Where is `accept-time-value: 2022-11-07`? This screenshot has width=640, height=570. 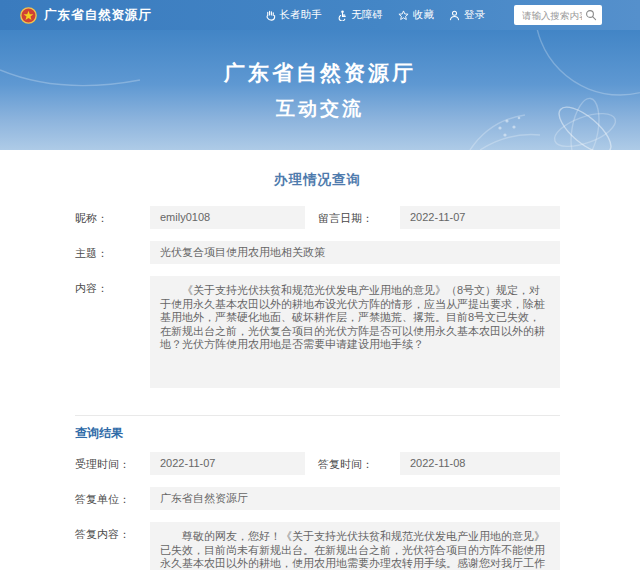
accept-time-value: 2022-11-07 is located at coordinates (228, 464).